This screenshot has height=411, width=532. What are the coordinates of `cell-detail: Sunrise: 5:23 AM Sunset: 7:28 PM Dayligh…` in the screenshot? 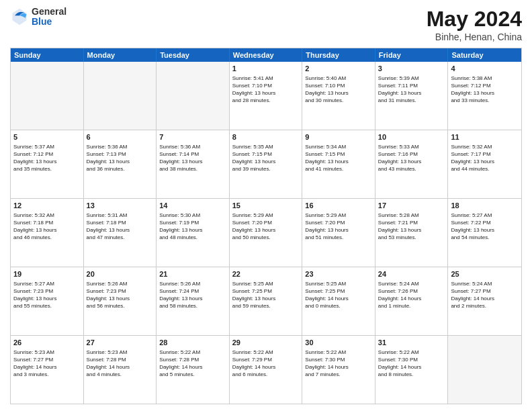 It's located at (120, 364).